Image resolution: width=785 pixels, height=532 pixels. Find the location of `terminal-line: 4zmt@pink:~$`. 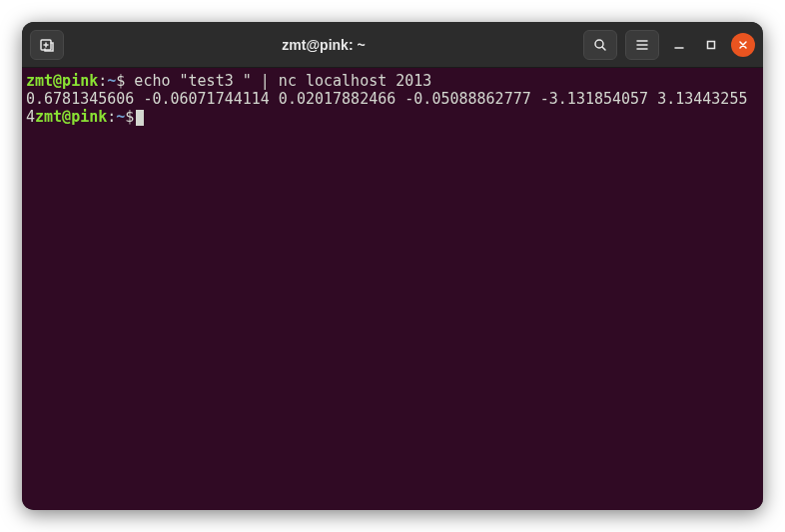

terminal-line: 4zmt@pink:~$ is located at coordinates (85, 117).